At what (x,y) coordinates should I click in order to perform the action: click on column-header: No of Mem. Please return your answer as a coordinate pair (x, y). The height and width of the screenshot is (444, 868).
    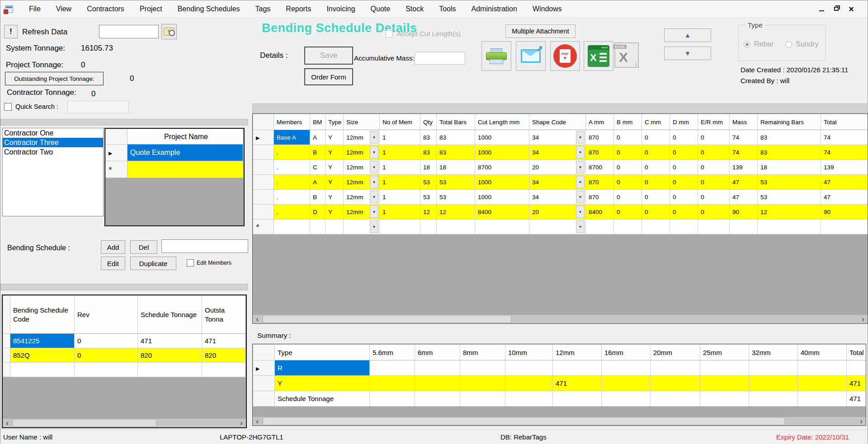
    Looking at the image, I should click on (400, 122).